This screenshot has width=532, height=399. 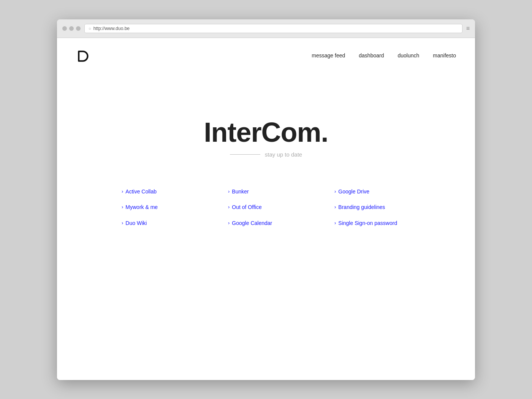 I want to click on link-label: Duo Wiki, so click(x=136, y=223).